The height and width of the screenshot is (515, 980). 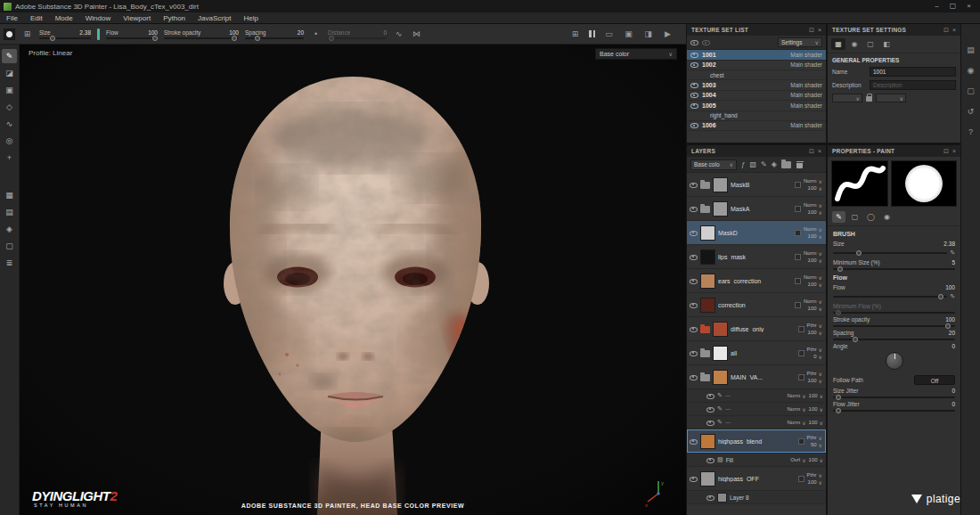 I want to click on description-input, so click(x=912, y=86).